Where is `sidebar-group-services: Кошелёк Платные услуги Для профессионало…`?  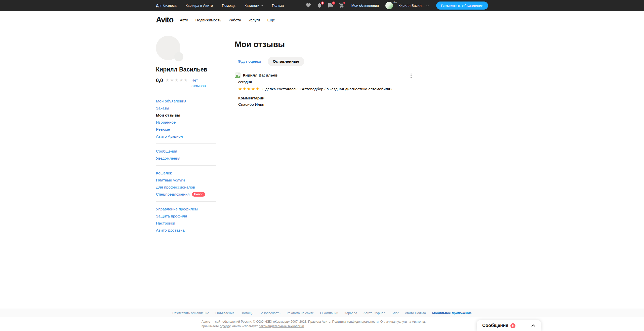 sidebar-group-services: Кошелёк Платные услуги Для профессионало… is located at coordinates (186, 183).